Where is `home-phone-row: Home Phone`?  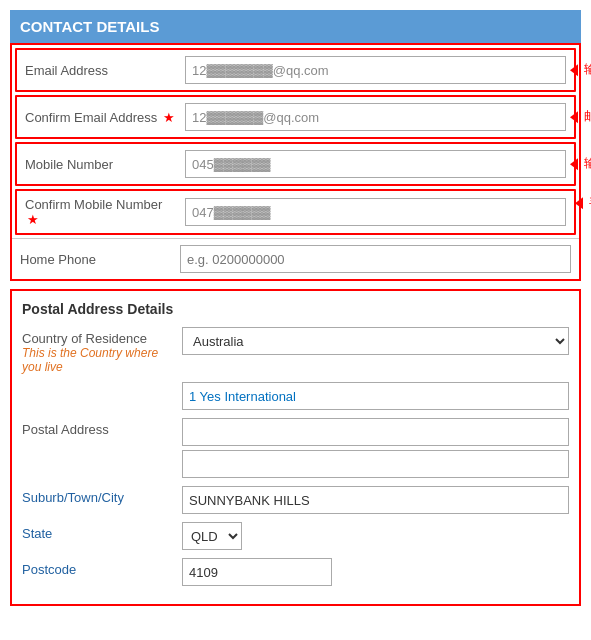
home-phone-row: Home Phone is located at coordinates (296, 258).